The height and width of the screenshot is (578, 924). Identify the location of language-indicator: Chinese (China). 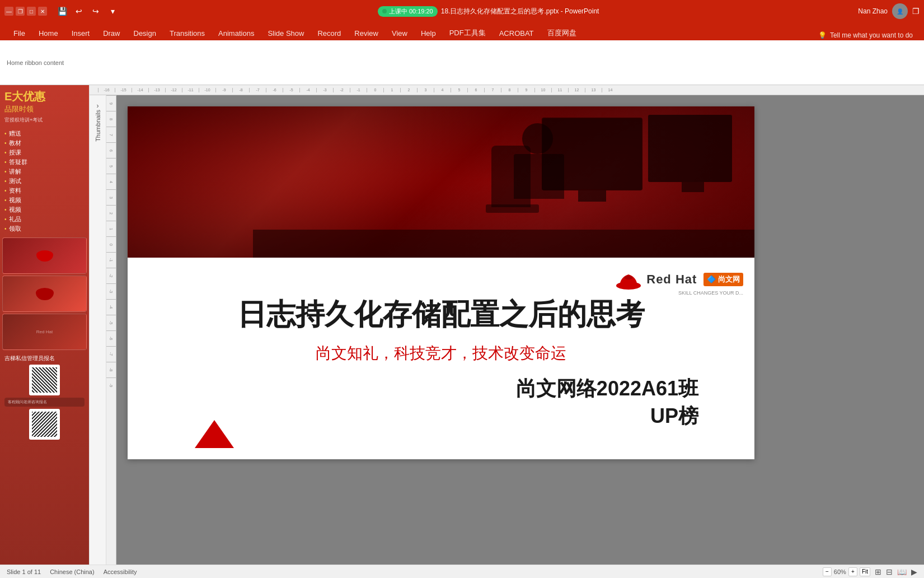
(72, 572).